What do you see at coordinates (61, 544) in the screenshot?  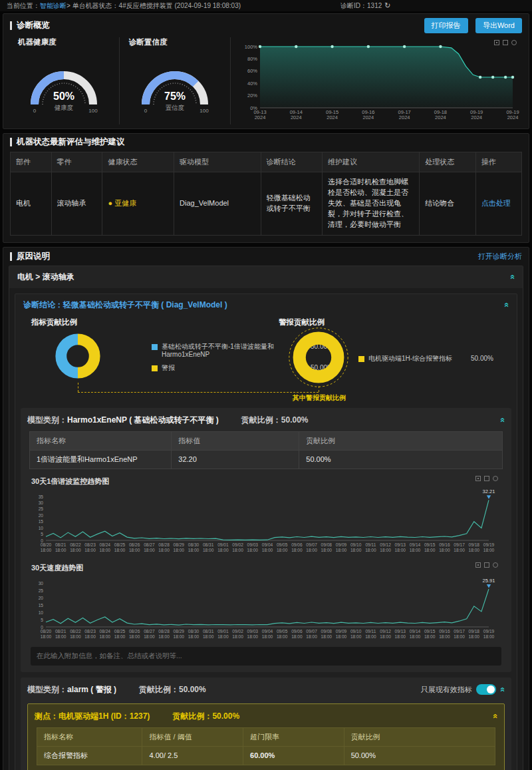 I see `svg-text: 08/21` at bounding box center [61, 544].